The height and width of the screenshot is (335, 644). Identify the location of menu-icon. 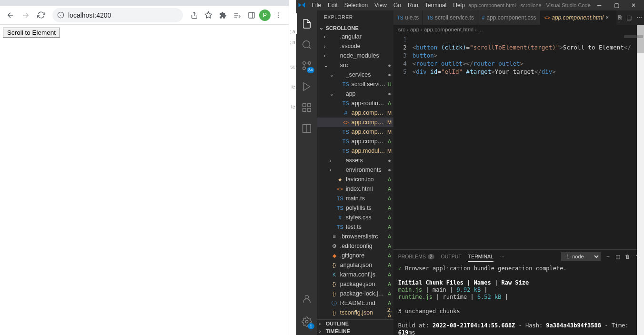
(278, 15).